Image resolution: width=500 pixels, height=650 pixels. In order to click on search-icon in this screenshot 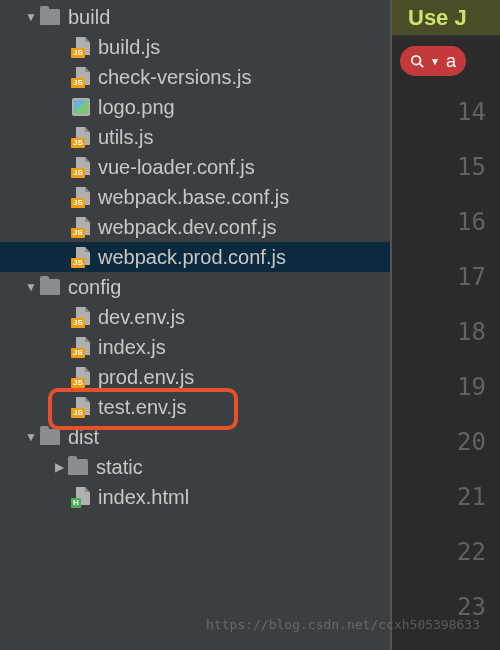, I will do `click(417, 61)`.